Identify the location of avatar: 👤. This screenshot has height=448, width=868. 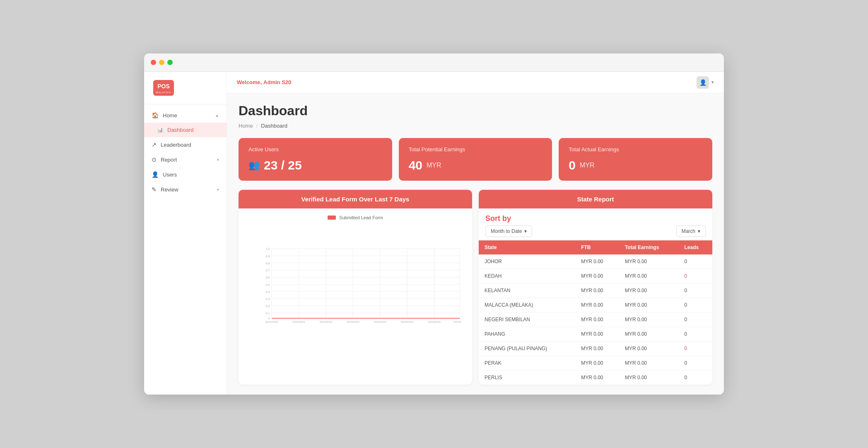
(703, 82).